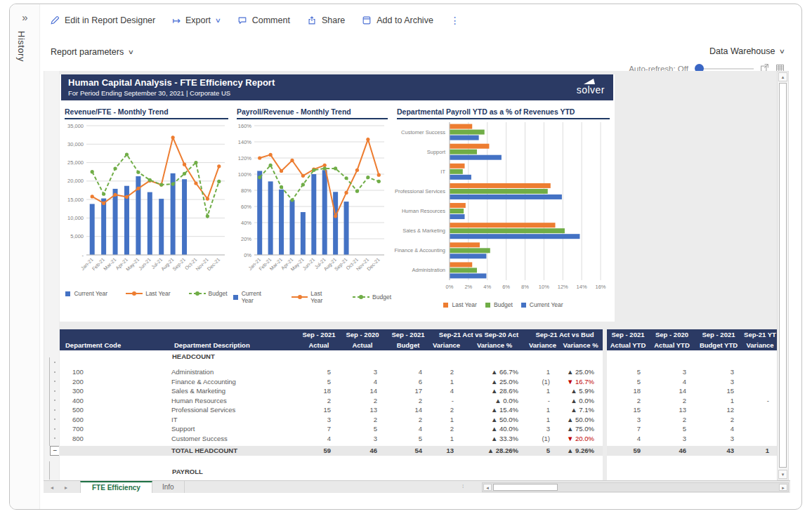  What do you see at coordinates (76, 163) in the screenshot?
I see `svg-text: 25,000` at bounding box center [76, 163].